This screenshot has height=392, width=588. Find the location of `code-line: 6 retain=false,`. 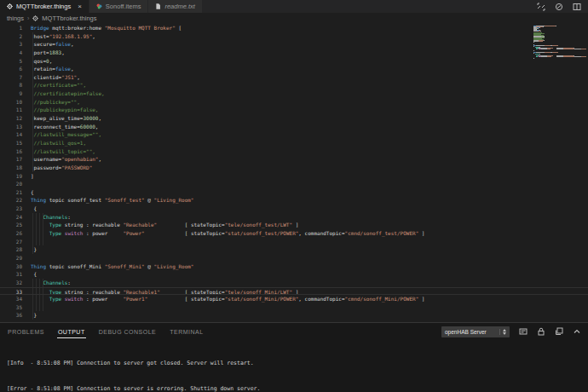

code-line: 6 retain=false, is located at coordinates (294, 69).